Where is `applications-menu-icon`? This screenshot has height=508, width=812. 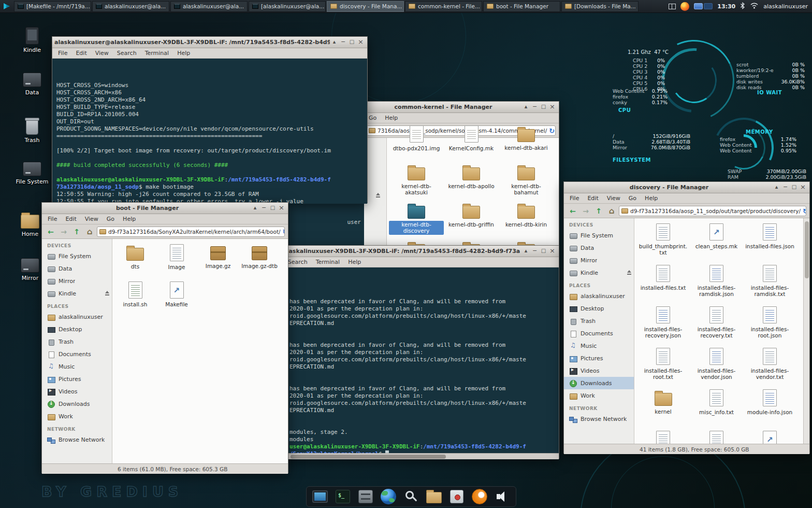 applications-menu-icon is located at coordinates (7, 6).